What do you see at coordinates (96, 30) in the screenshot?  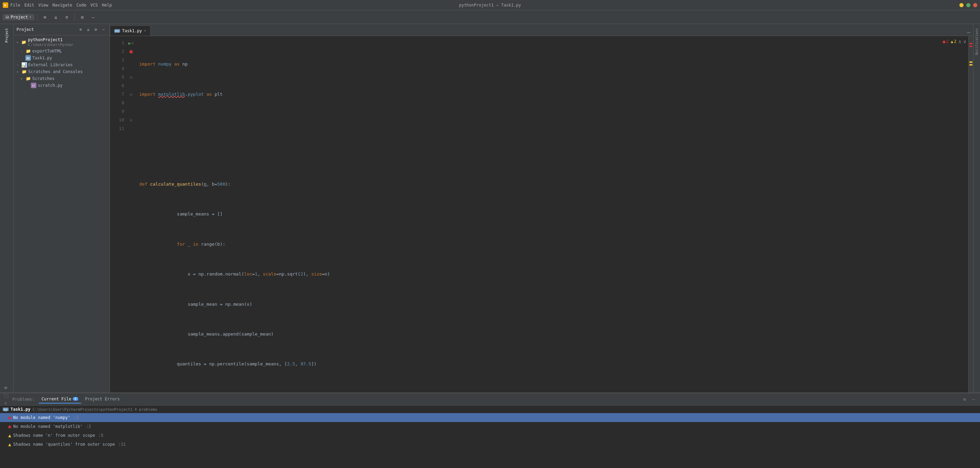 I see `sidebar-settings-btn: ⚙` at bounding box center [96, 30].